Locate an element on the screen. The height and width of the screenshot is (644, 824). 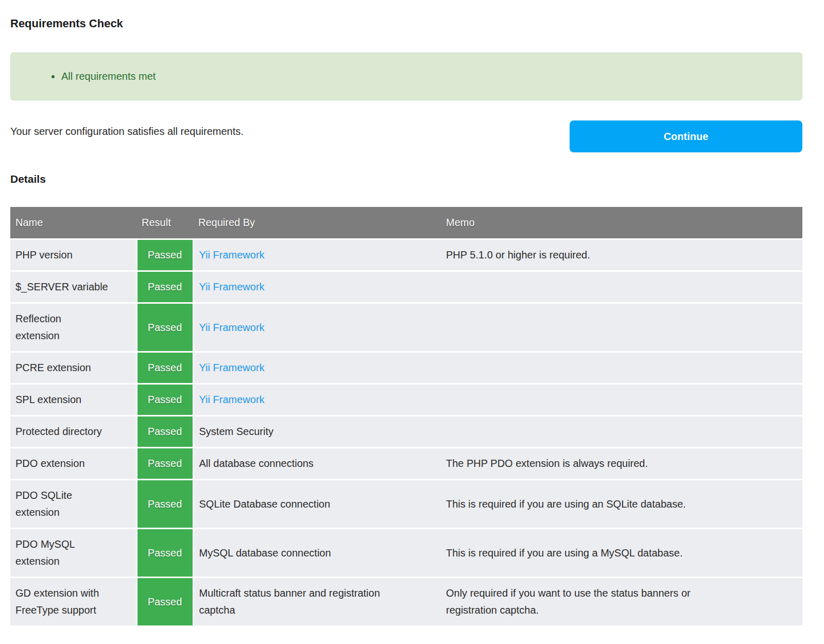
action-row: Your server configuration satisfies all … is located at coordinates (406, 136).